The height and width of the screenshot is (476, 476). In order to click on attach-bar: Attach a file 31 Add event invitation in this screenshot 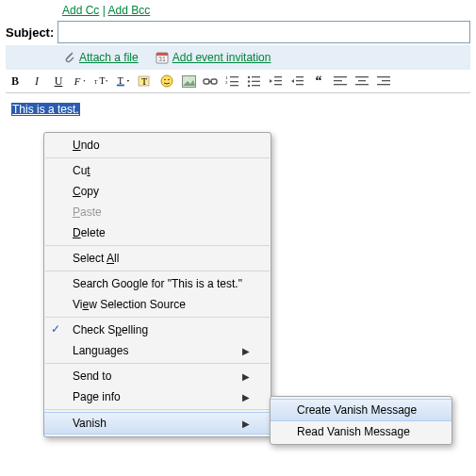, I will do `click(238, 57)`.